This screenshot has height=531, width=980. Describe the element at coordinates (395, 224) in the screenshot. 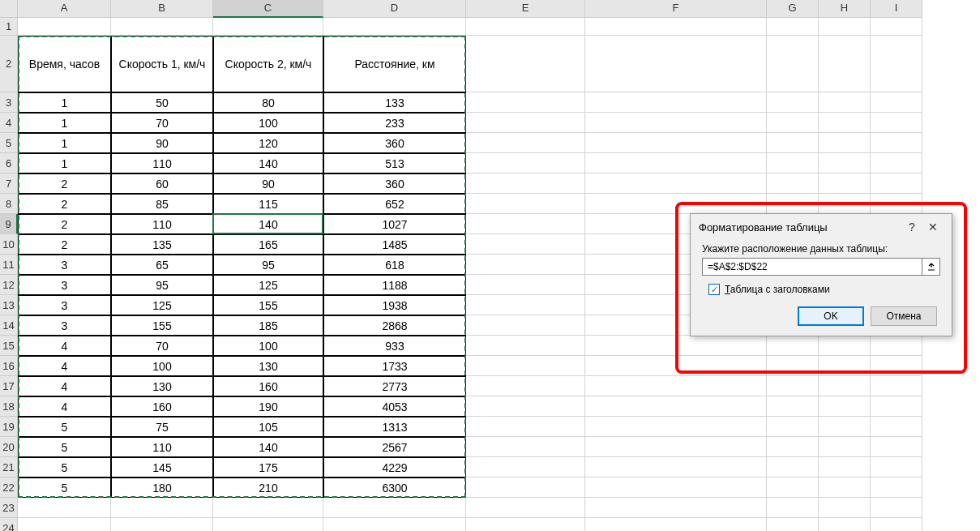

I see `table-cell-D9: 1027` at that location.